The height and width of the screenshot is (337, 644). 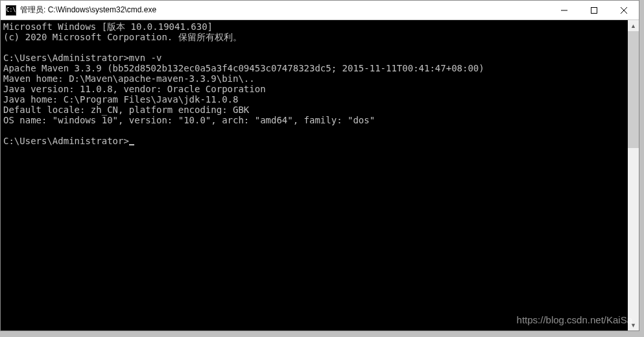 What do you see at coordinates (594, 10) in the screenshot?
I see `window-controls` at bounding box center [594, 10].